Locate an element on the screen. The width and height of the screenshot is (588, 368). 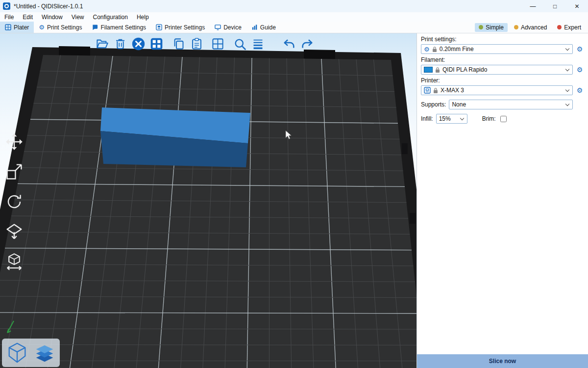
gizmo-toolbar is located at coordinates (14, 202).